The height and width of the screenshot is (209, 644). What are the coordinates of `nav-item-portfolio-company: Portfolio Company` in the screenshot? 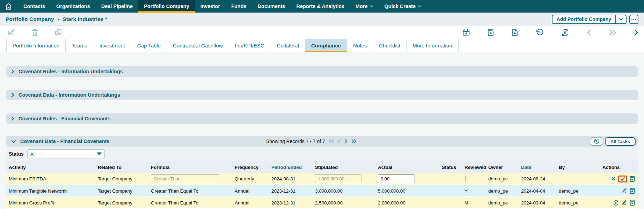 It's located at (167, 6).